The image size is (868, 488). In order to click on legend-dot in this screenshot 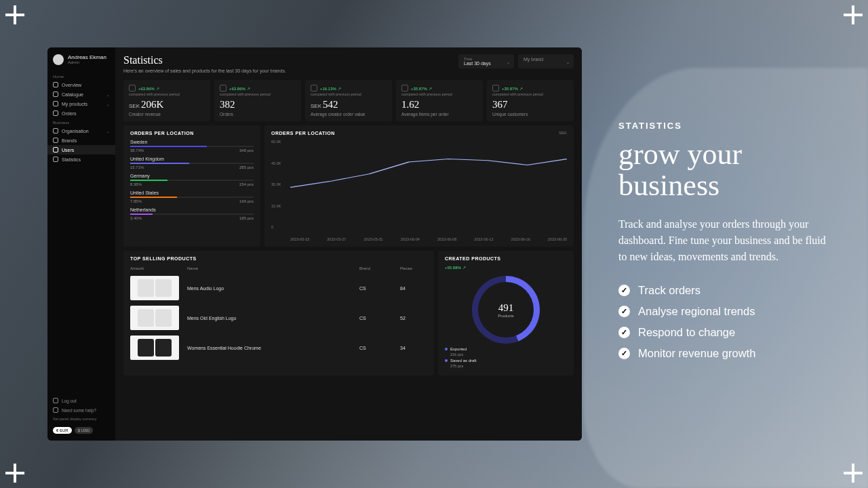, I will do `click(446, 361)`.